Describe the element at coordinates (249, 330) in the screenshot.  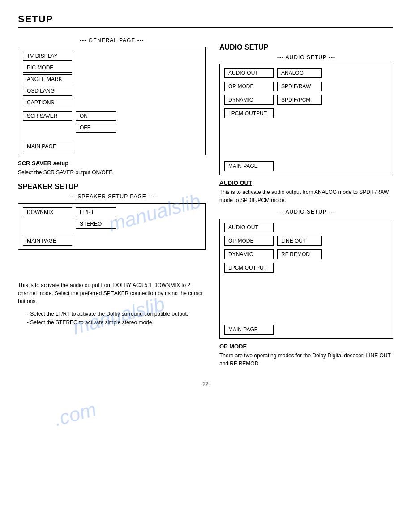
I see `audio-main-page-2: MAIN PAGE` at that location.